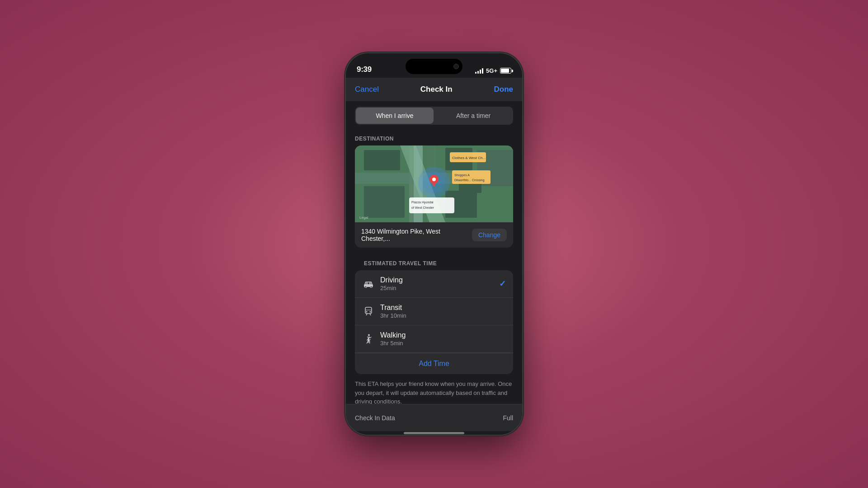  Describe the element at coordinates (434, 197) in the screenshot. I see `map-card: Clothes & West Ch... Shoppes A Dilwortht…` at that location.